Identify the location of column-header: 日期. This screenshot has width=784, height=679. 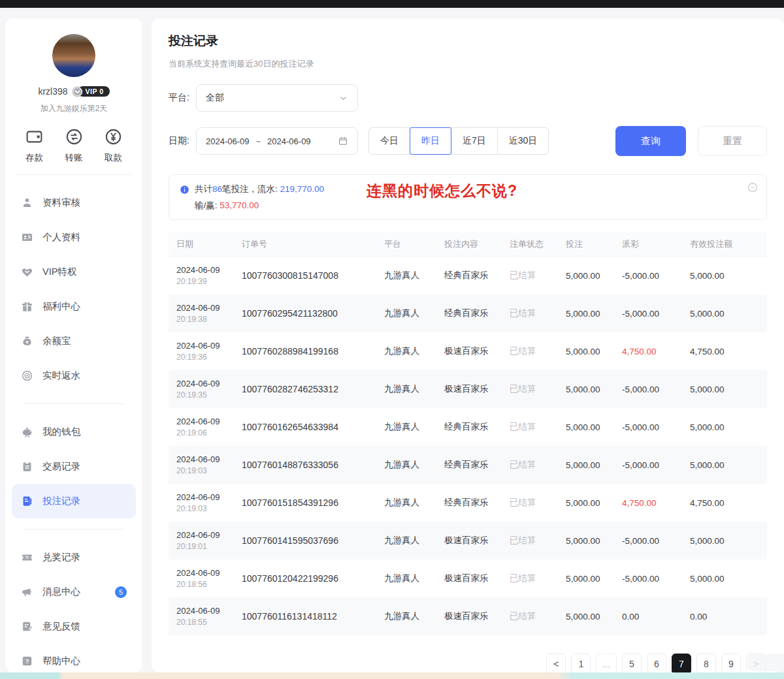
(205, 244).